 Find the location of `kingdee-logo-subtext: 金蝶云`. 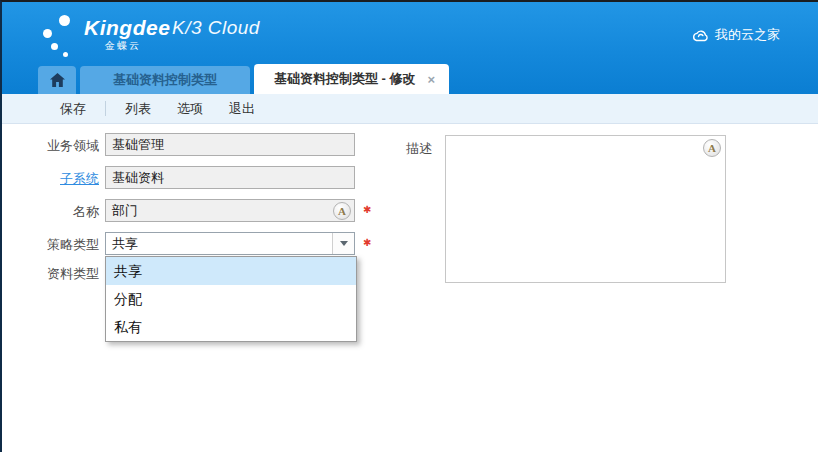

kingdee-logo-subtext: 金蝶云 is located at coordinates (123, 46).